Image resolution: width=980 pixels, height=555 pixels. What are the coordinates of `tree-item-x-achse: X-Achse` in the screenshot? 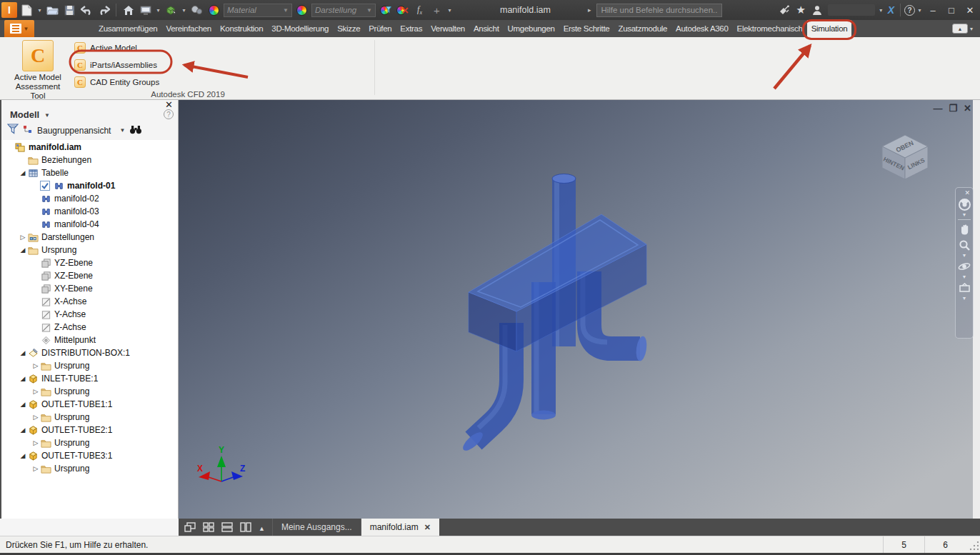 It's located at (90, 301).